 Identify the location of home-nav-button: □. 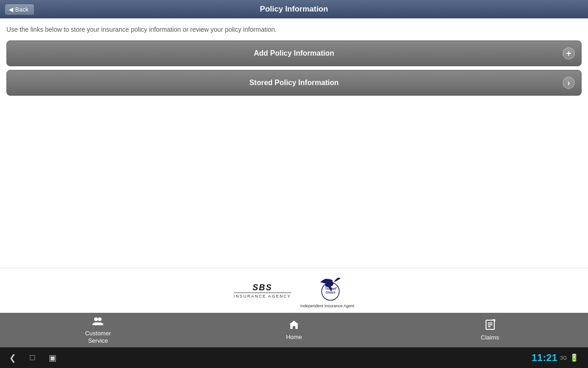
(32, 358).